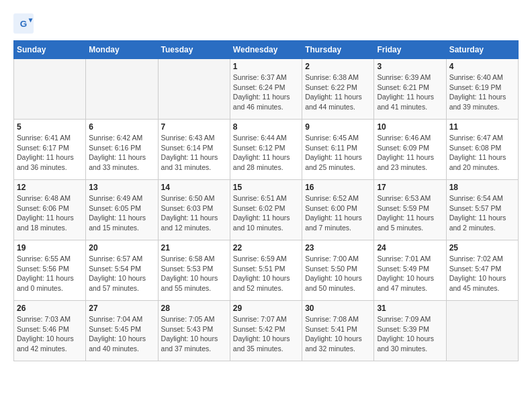 Image resolution: width=532 pixels, height=411 pixels. What do you see at coordinates (410, 274) in the screenshot?
I see `day-info: Sunrise: 7:01 AM Sunset: 5:49 PM Dayligh…` at bounding box center [410, 274].